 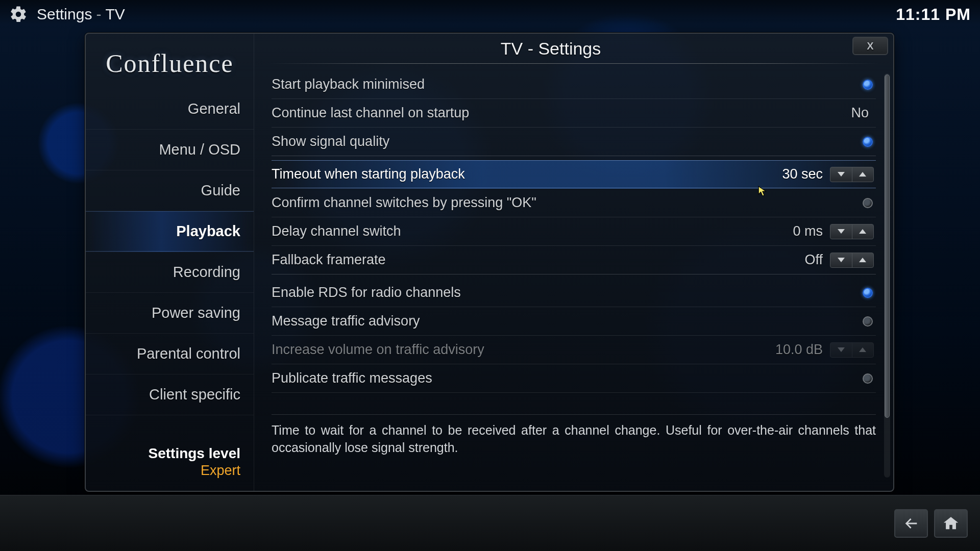 I want to click on setting-row: Increase volume on traffic advisory10.0 …, so click(x=574, y=350).